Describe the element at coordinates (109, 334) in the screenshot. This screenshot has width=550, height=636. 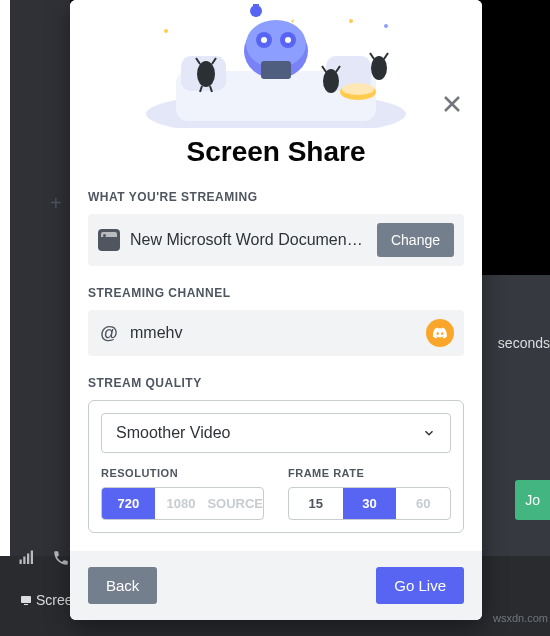
I see `at-icon: @` at that location.